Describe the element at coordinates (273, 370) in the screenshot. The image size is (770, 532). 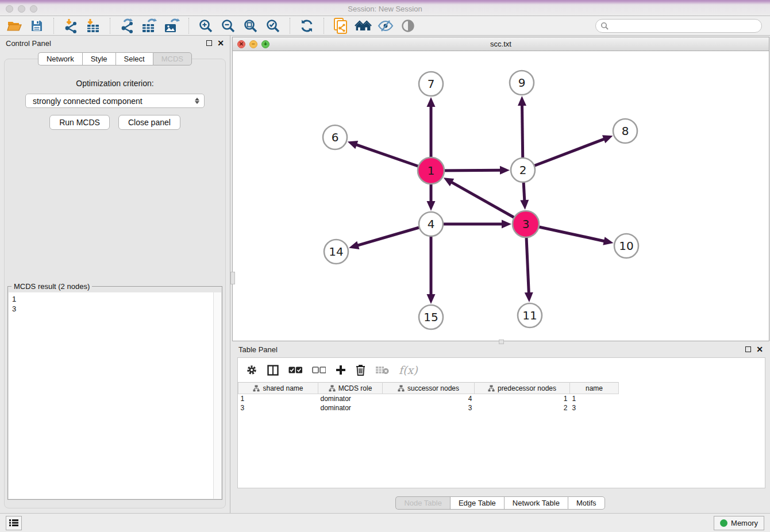
I see `column-panel-icon` at that location.